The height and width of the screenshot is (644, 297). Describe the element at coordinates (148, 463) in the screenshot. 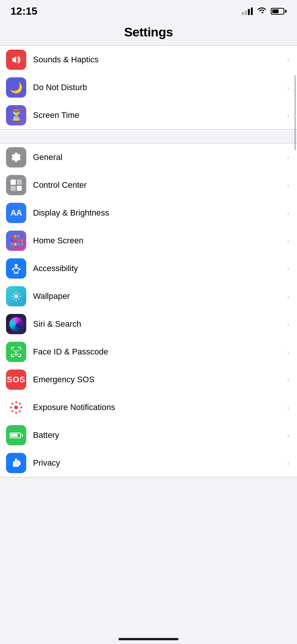

I see `sidebar-item-privacy: Privacy ›` at that location.